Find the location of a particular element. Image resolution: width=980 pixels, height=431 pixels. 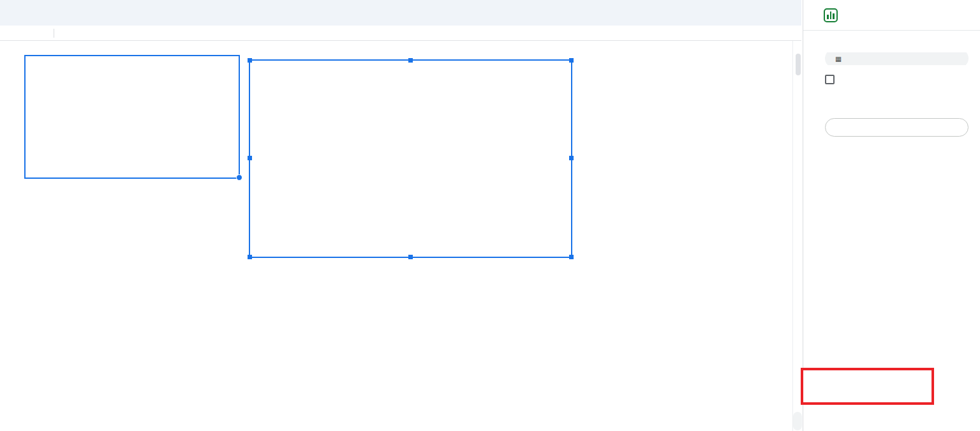

series-section-label is located at coordinates (897, 107).